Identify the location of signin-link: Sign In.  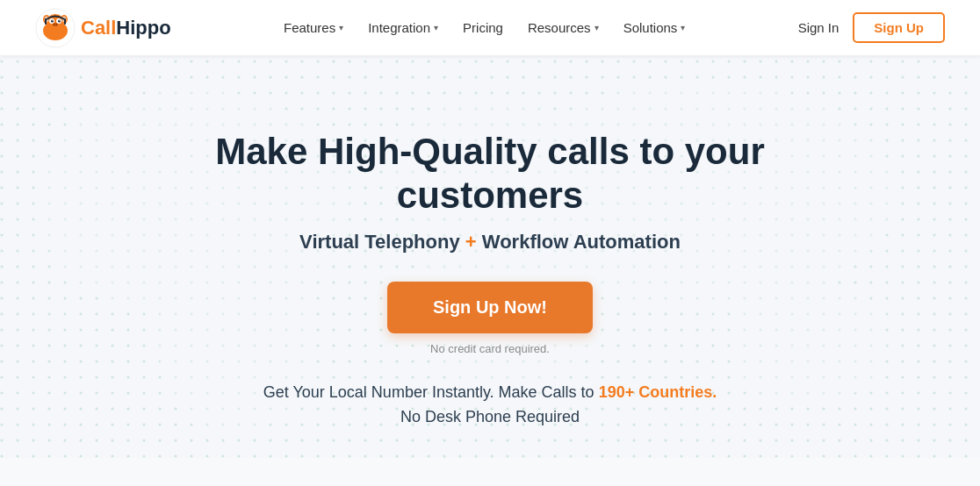
(818, 28).